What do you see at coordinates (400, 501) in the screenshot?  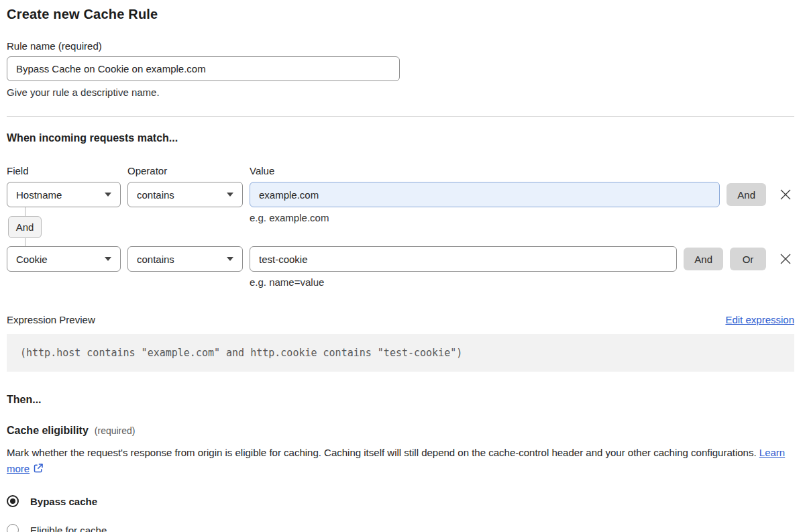 I see `radio-option-bypass-cache: Bypass cache` at bounding box center [400, 501].